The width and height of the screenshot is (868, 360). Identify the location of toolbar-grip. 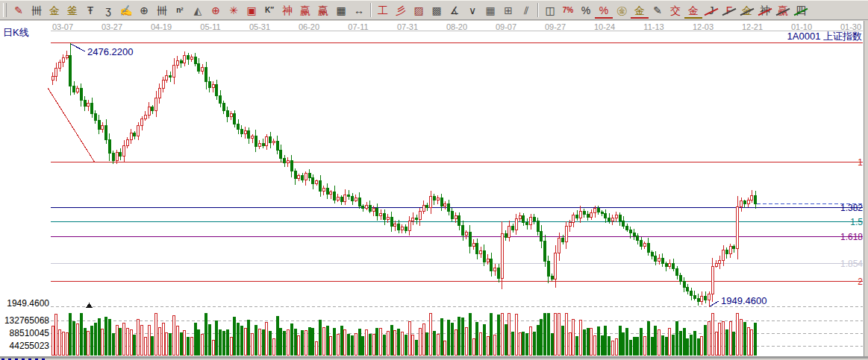
(4, 10).